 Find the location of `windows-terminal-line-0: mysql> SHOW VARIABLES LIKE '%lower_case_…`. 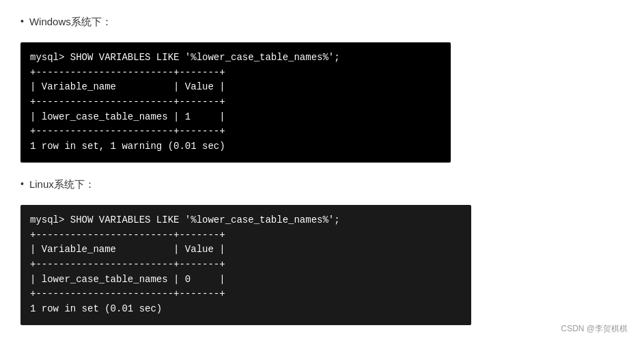

windows-terminal-line-0: mysql> SHOW VARIABLES LIKE '%lower_case_… is located at coordinates (185, 57).